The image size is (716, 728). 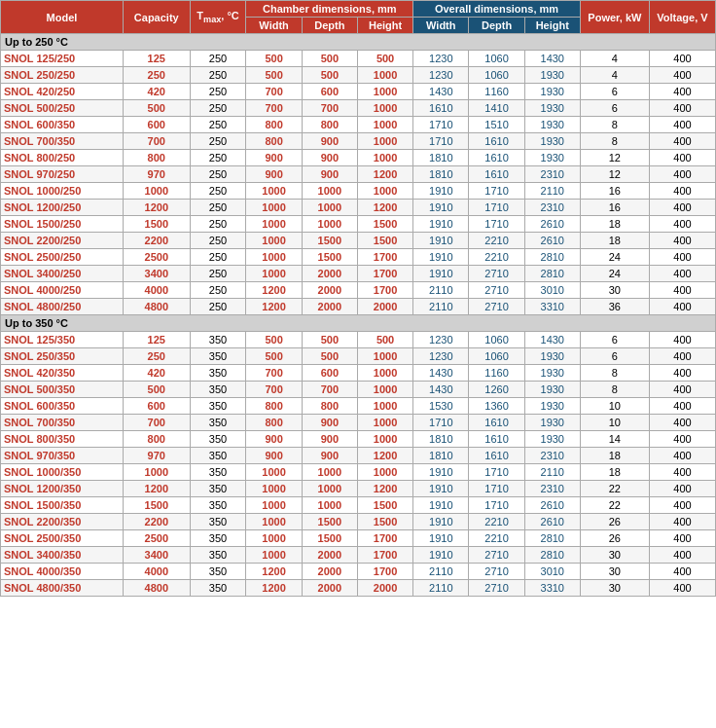 What do you see at coordinates (358, 109) in the screenshot?
I see `table-row: SNOL 500/2505002507007001000161014101930…` at bounding box center [358, 109].